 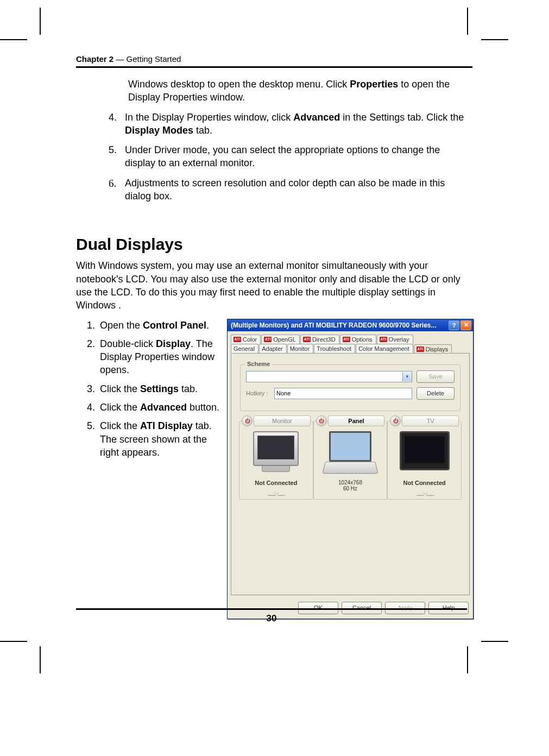 What do you see at coordinates (351, 482) in the screenshot?
I see `resolution-text: 1024x768` at bounding box center [351, 482].